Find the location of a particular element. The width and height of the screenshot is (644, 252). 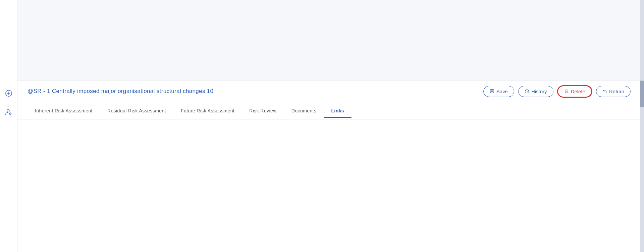

header-bar: @SR - 1 Centrally imposed major organisa… is located at coordinates (331, 91).